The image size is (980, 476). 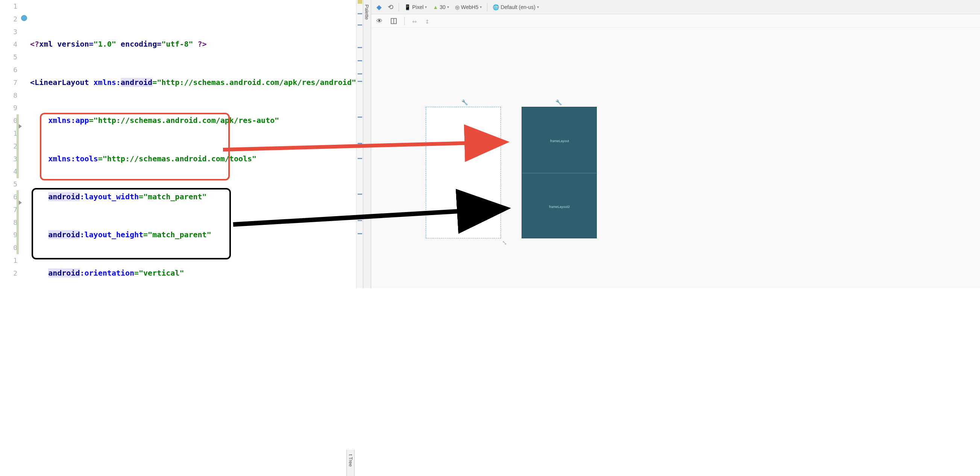 What do you see at coordinates (24, 144) in the screenshot?
I see `gutter-icons` at bounding box center [24, 144].